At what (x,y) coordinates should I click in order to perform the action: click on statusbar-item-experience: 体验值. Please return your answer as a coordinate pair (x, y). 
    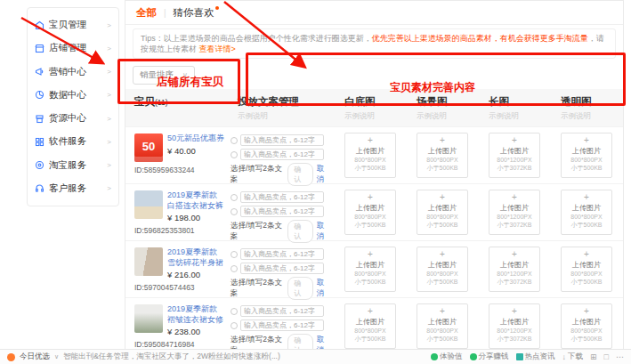
    Looking at the image, I should click on (447, 357).